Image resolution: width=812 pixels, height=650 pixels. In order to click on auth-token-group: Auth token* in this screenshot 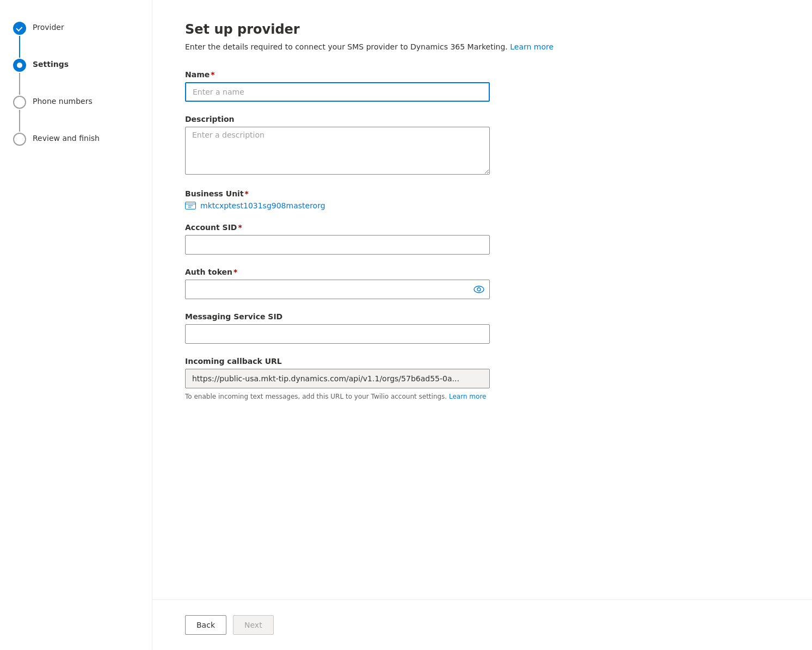, I will do `click(337, 283)`.